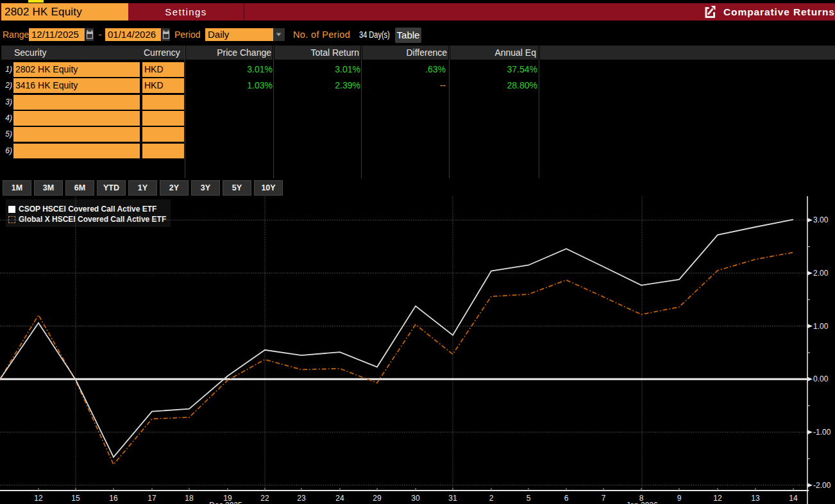 This screenshot has height=504, width=835. Describe the element at coordinates (793, 498) in the screenshot. I see `svg-text: 14` at that location.